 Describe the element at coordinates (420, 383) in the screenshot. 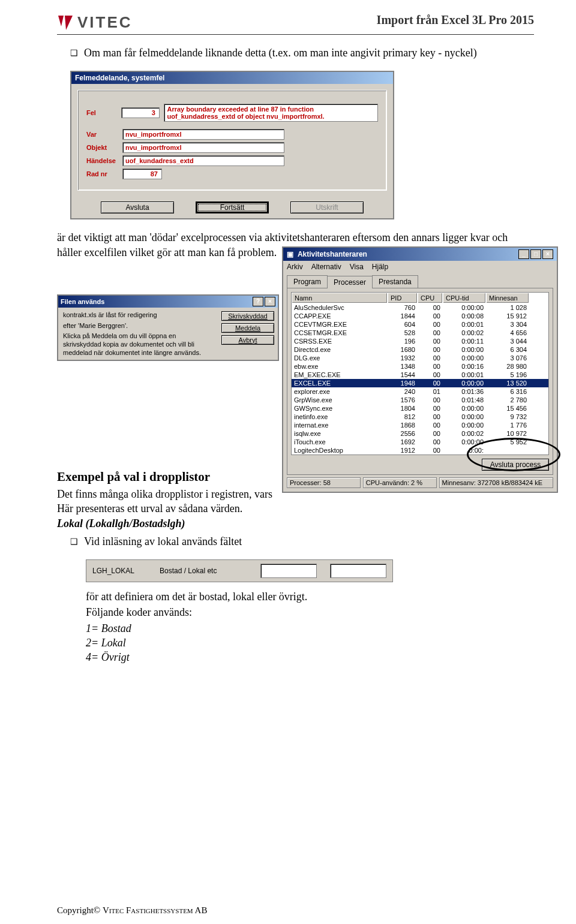

I see `process-row: EXCEL.EXE1948000:00:0013 520` at that location.